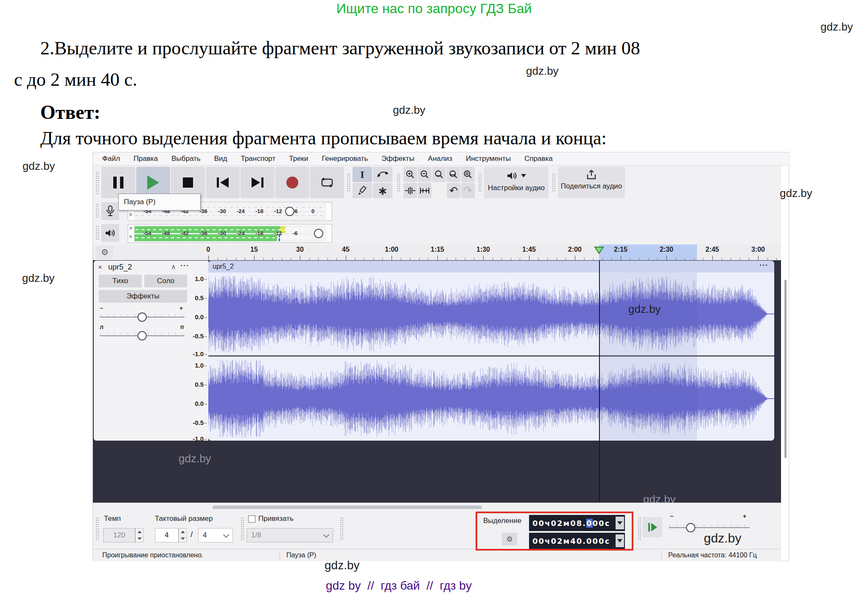 This screenshot has width=868, height=596. I want to click on redo-button: ↷, so click(468, 191).